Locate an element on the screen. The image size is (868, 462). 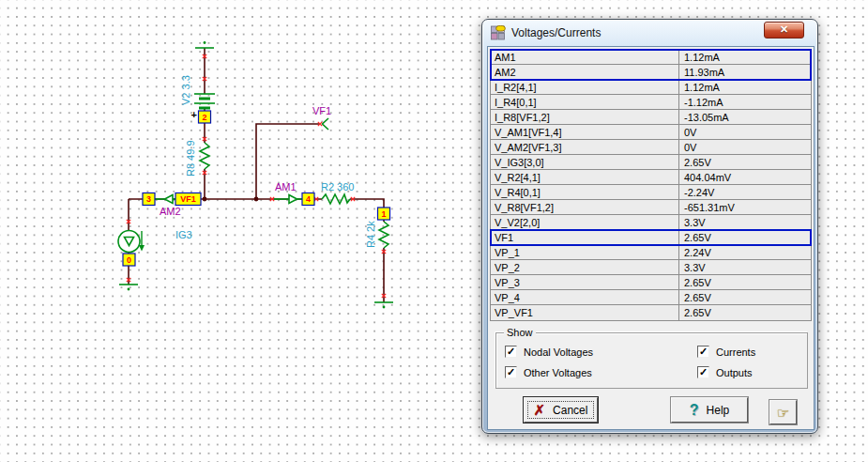
junction-dot is located at coordinates (257, 199).